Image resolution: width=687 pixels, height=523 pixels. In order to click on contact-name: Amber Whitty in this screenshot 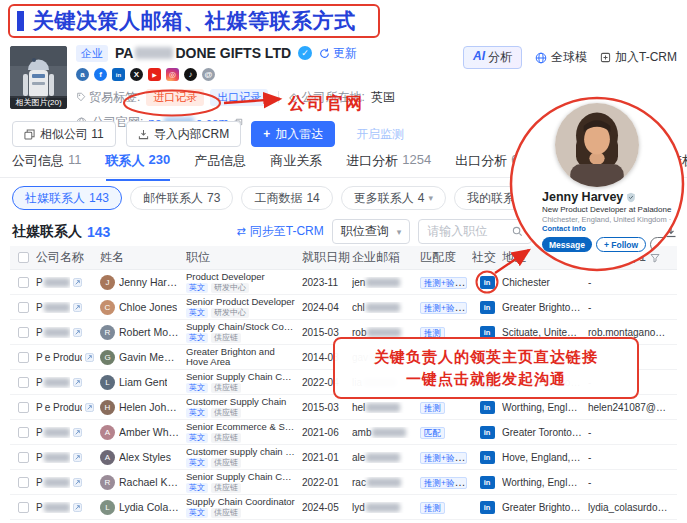, I will do `click(150, 432)`.